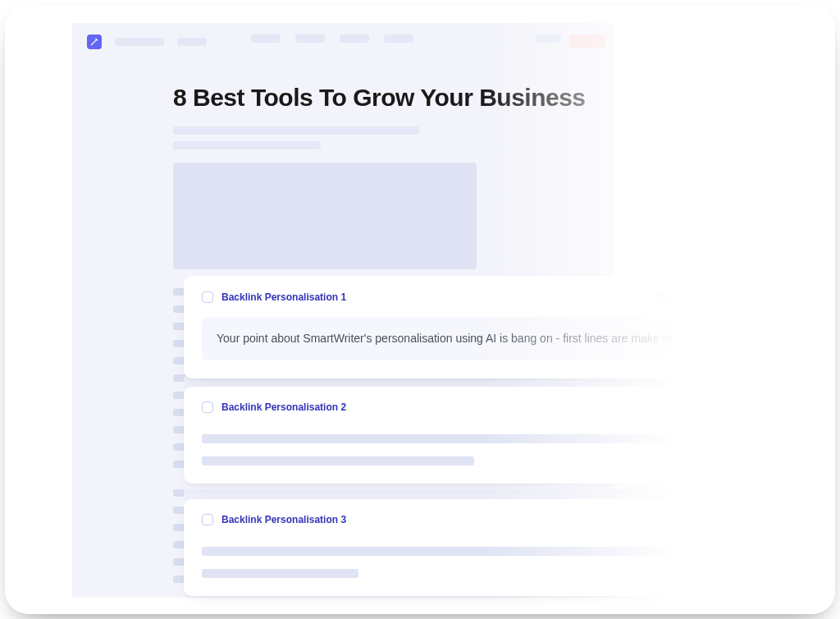 Image resolution: width=840 pixels, height=619 pixels. What do you see at coordinates (325, 216) in the screenshot?
I see `hero-image-placeholder` at bounding box center [325, 216].